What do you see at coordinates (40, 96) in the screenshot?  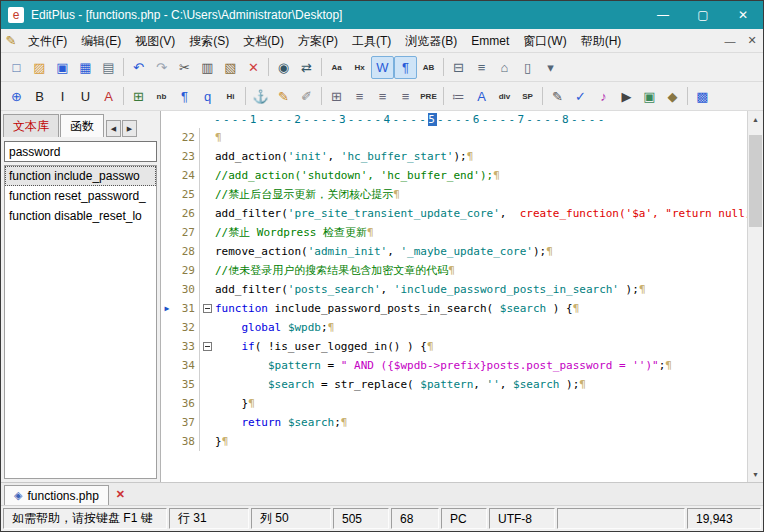 I see `bold-tag-icon: B` at bounding box center [40, 96].